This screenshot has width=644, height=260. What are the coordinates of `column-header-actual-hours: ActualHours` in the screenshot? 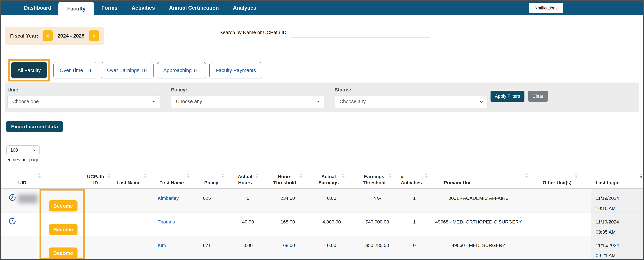 It's located at (248, 177).